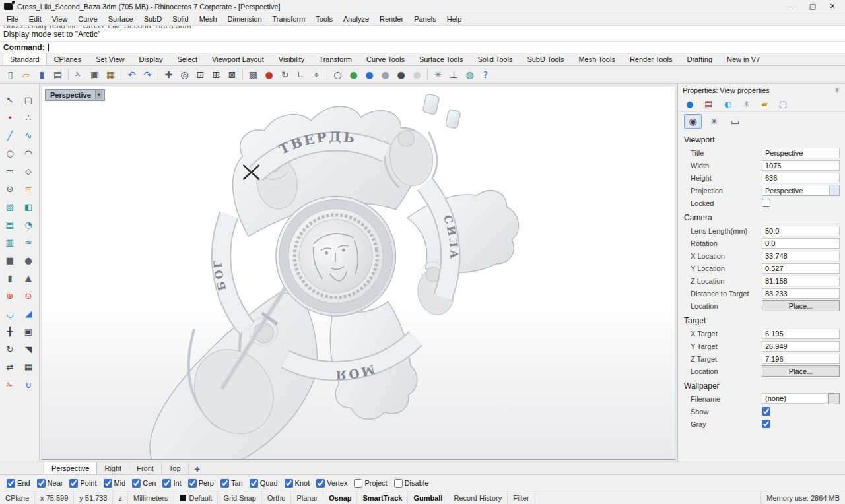 This screenshot has width=845, height=504. What do you see at coordinates (151, 59) in the screenshot?
I see `tab-display: Display` at bounding box center [151, 59].